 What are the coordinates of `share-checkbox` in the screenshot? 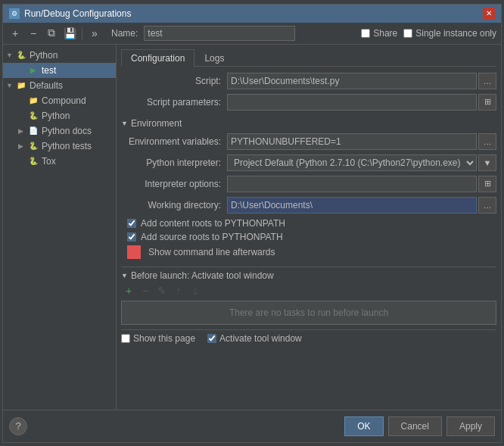 It's located at (366, 33).